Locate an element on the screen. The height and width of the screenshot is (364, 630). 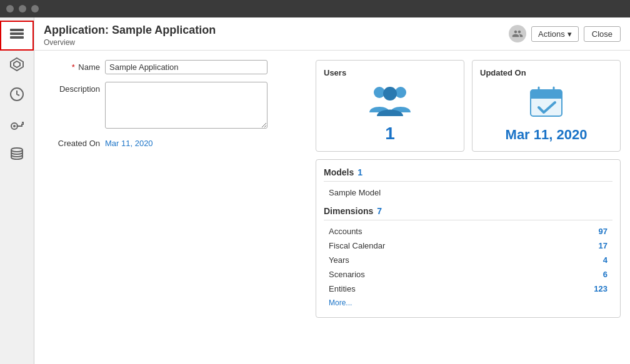
required-star: * is located at coordinates (74, 67).